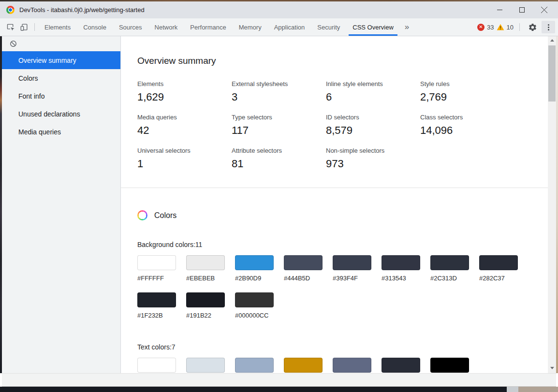 The image size is (558, 392). What do you see at coordinates (206, 305) in the screenshot?
I see `color-swatch: #191B22` at bounding box center [206, 305].